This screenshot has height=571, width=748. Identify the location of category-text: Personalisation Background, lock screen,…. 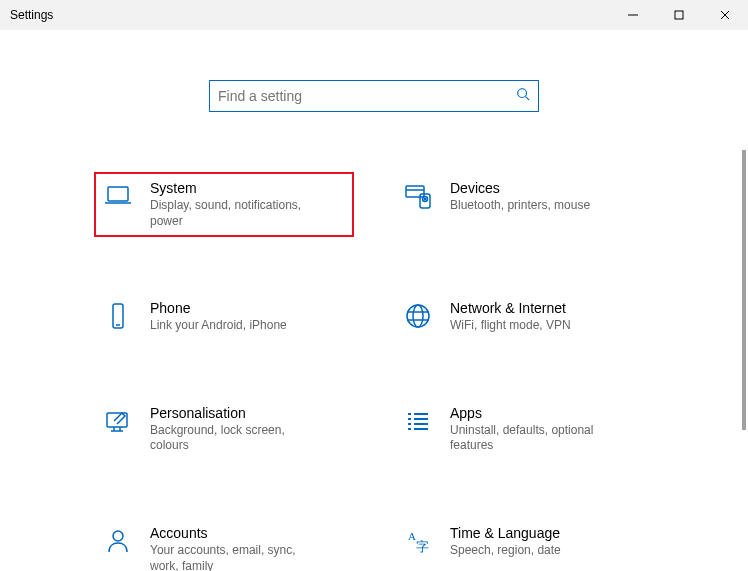
(235, 430).